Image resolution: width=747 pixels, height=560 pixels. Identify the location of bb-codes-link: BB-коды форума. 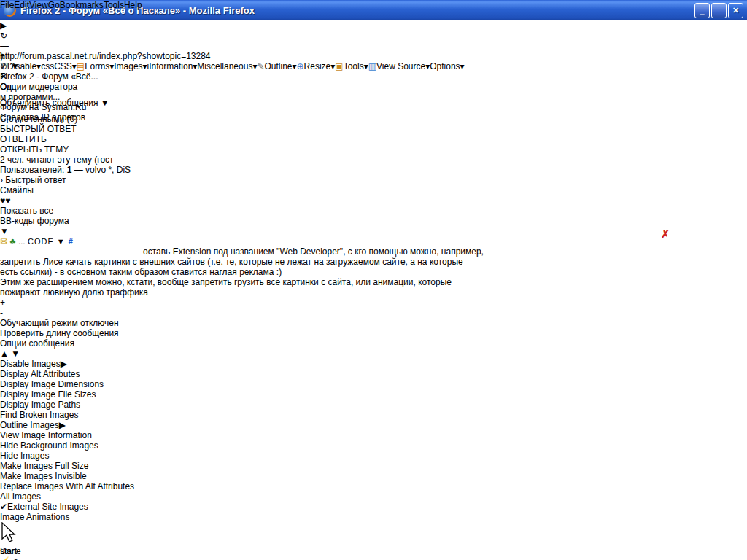
(374, 221).